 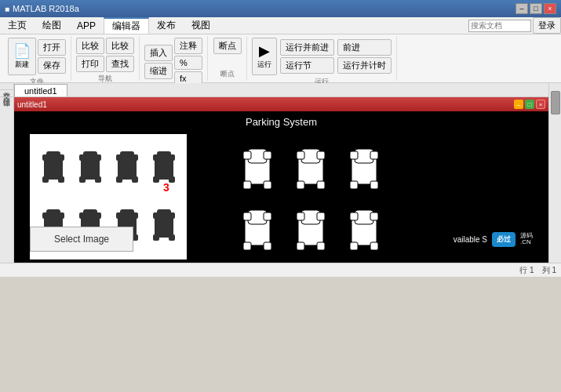 What do you see at coordinates (526, 239) in the screenshot?
I see `watermark-cn: 源码 .CN` at bounding box center [526, 239].